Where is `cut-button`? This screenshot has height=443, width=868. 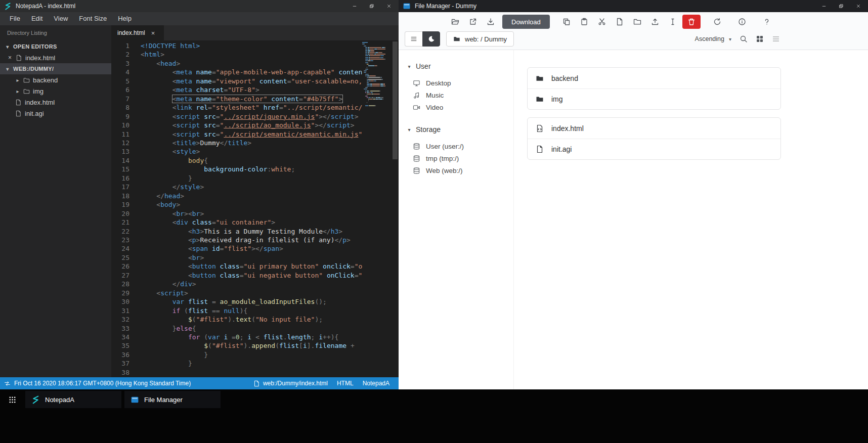
cut-button is located at coordinates (602, 22).